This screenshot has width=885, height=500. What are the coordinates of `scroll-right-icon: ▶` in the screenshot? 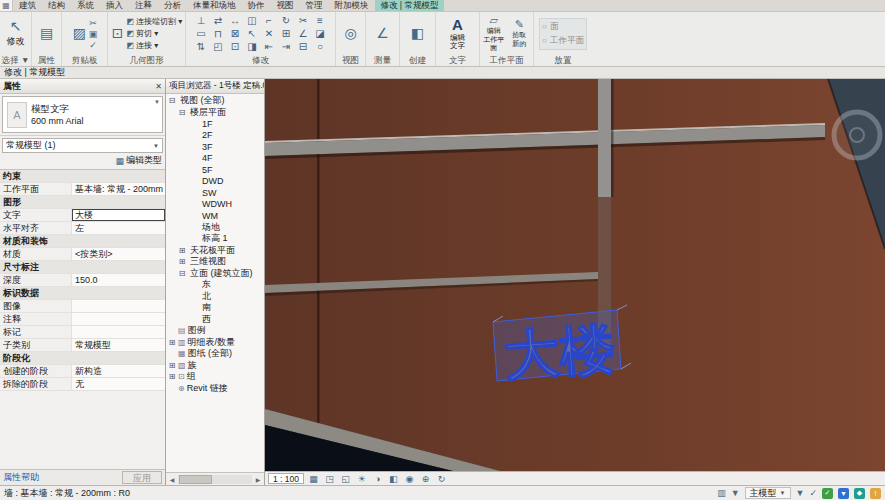 It's located at (258, 480).